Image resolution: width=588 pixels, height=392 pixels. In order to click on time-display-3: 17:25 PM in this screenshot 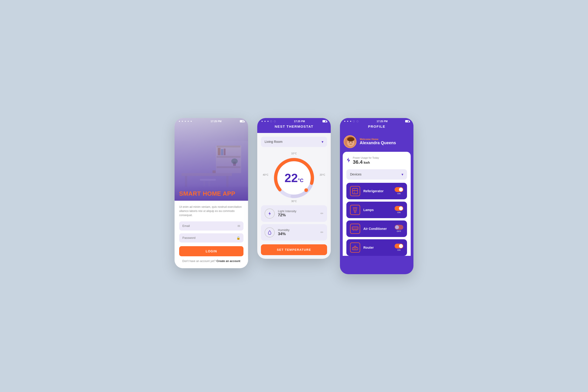, I will do `click(382, 121)`.